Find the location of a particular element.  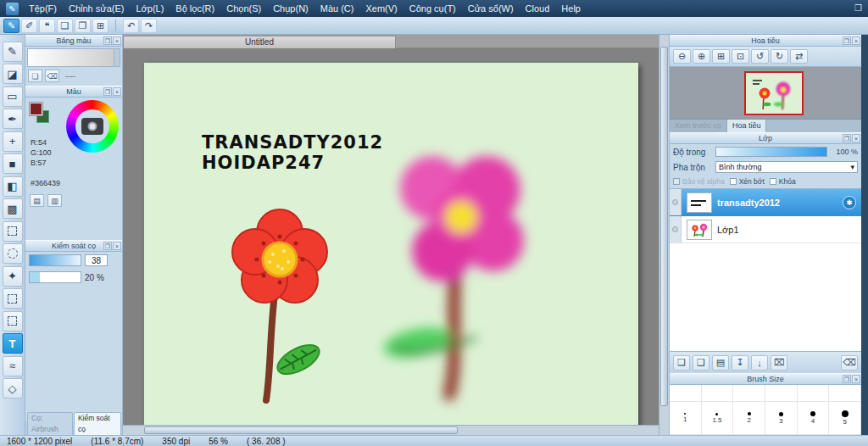

new-layer-icon: ❏ is located at coordinates (682, 363).